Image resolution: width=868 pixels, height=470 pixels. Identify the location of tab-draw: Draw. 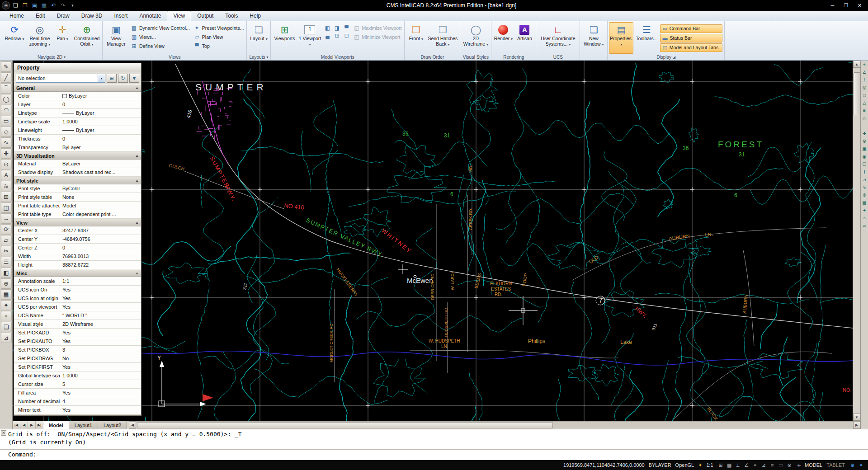
(63, 16).